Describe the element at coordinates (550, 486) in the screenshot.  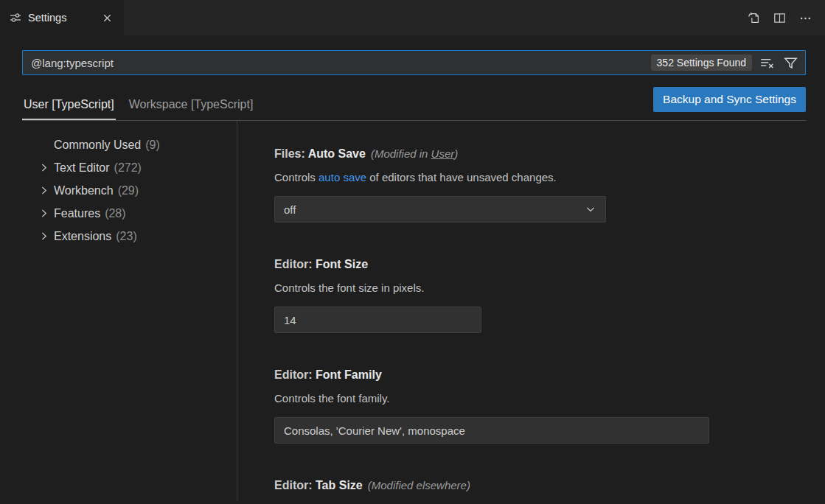
I see `setting-editor-tab-size: Editor: Tab Size(Modified elsewhere)` at that location.